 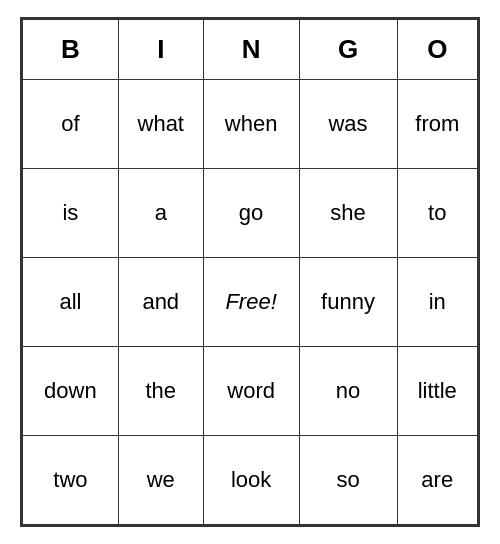 I want to click on table-row: down the word no little, so click(x=250, y=392).